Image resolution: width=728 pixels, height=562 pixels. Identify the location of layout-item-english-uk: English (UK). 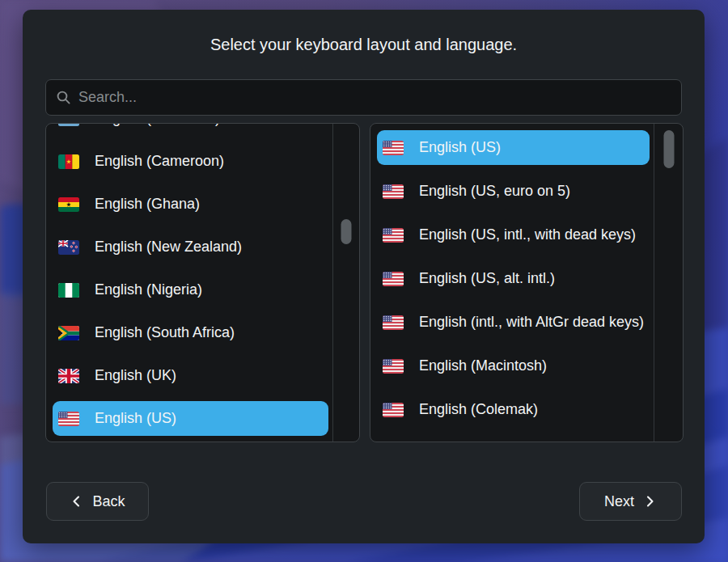
(191, 375).